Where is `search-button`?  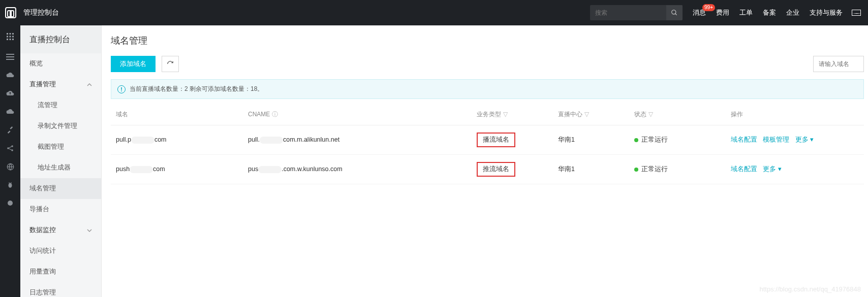 search-button is located at coordinates (674, 13).